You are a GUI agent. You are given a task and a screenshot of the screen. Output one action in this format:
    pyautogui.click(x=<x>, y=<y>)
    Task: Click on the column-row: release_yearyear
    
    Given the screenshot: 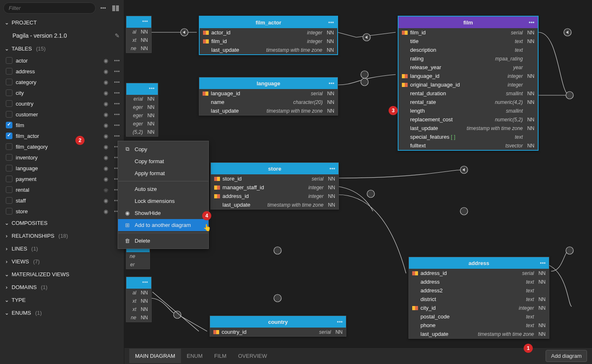 What is the action you would take?
    pyautogui.click(x=468, y=67)
    